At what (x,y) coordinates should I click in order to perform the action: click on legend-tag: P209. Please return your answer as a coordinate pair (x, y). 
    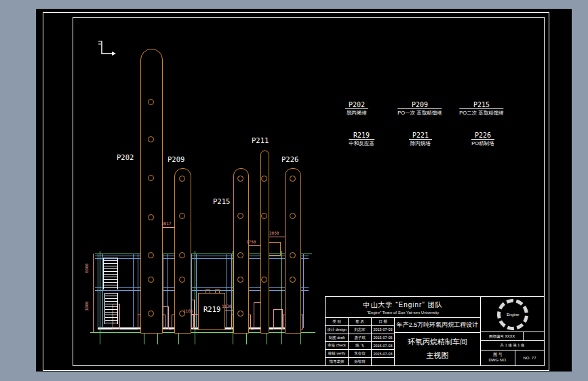
    Looking at the image, I should click on (419, 105).